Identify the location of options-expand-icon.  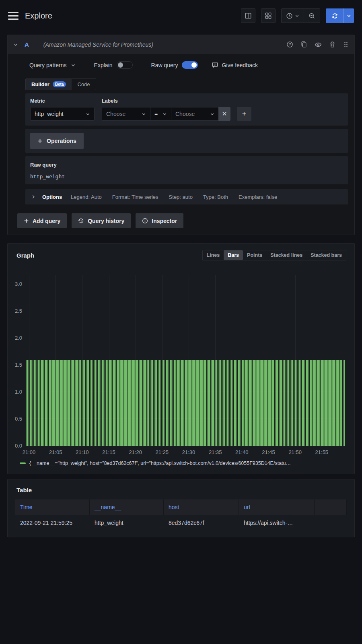
(33, 197).